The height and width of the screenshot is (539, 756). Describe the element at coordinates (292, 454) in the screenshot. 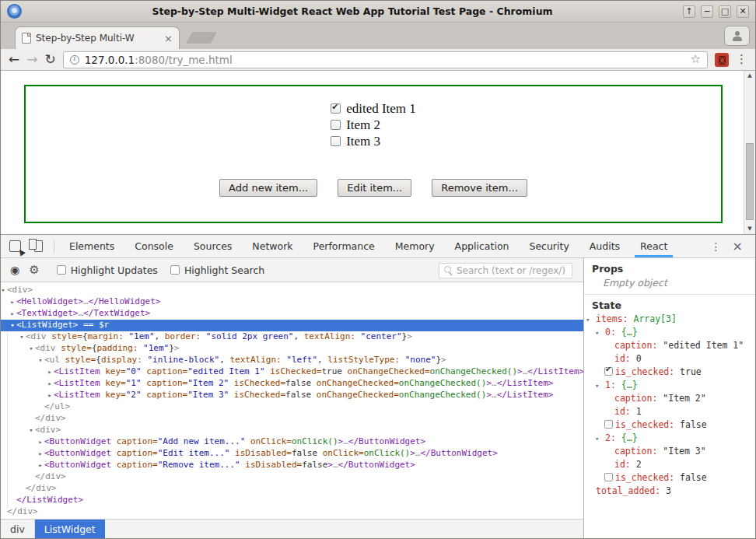

I see `tree-row: ▸<ButtonWidget caption="Edit item..." is…` at that location.